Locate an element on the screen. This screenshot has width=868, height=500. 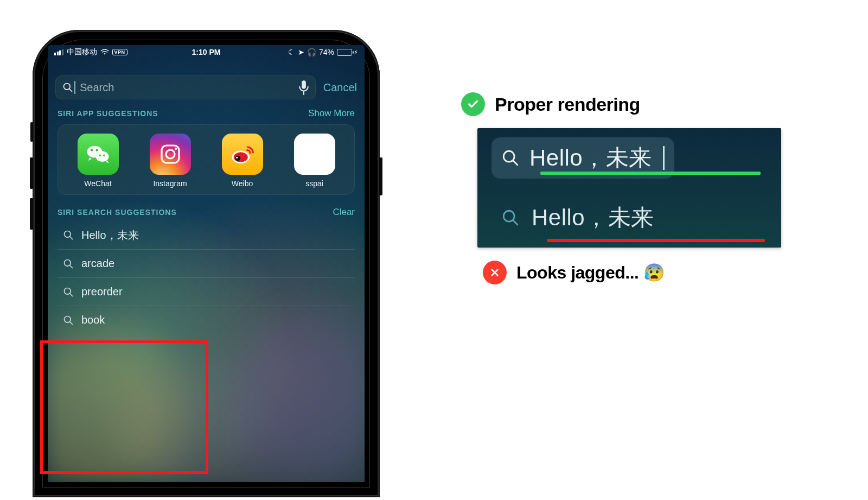
clear-button: Clear is located at coordinates (344, 212).